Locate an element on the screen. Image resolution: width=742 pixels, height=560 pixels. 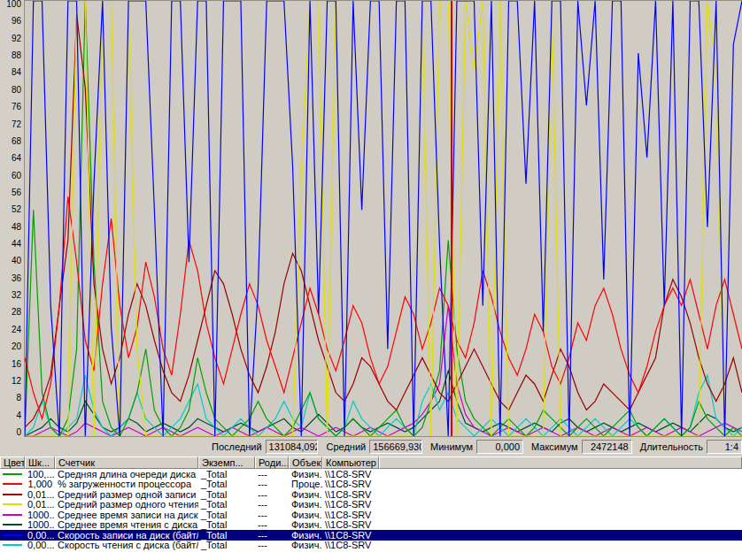
stat-value-box: 0,000 is located at coordinates (499, 447).